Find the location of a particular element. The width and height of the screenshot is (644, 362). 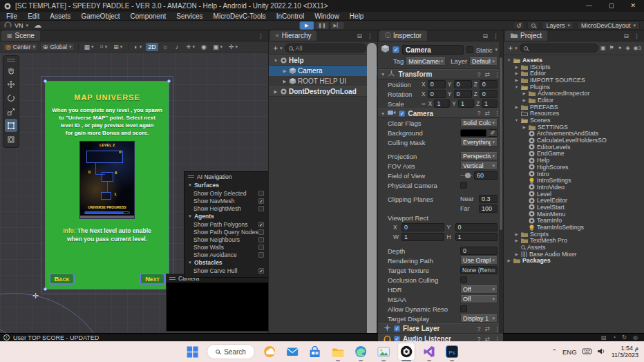

add-asset-button: ＋▾ is located at coordinates (512, 48).